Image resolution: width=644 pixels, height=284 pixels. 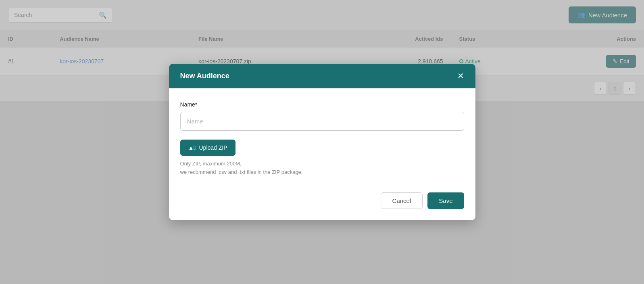 I want to click on modal-title: New Audience, so click(x=205, y=76).